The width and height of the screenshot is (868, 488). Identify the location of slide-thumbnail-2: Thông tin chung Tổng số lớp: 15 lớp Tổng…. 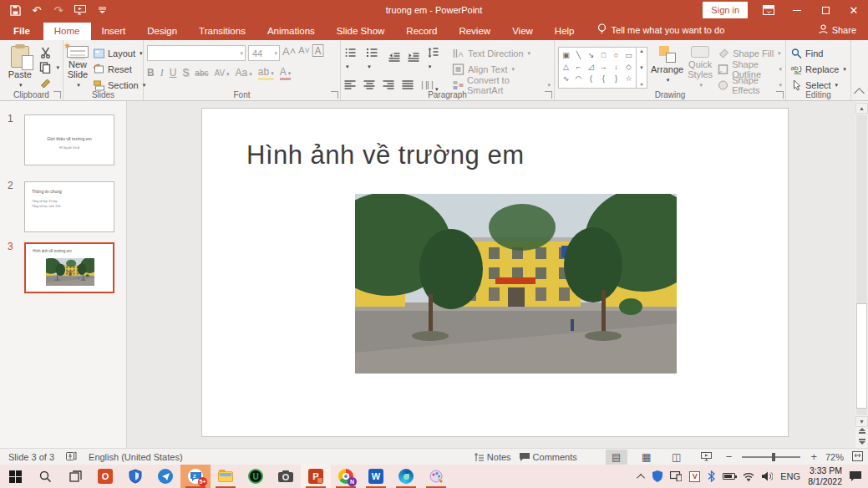
(69, 207).